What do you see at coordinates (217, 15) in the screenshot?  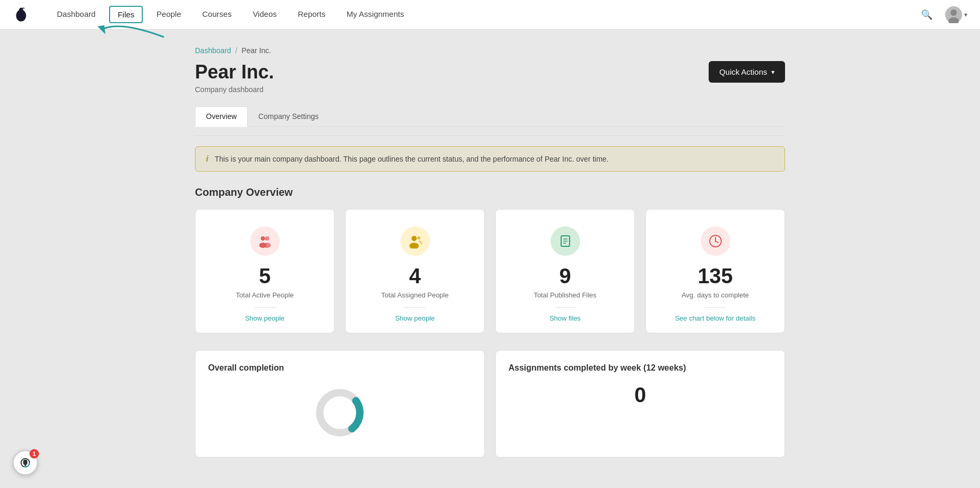 I see `nav-link-courses: Courses` at bounding box center [217, 15].